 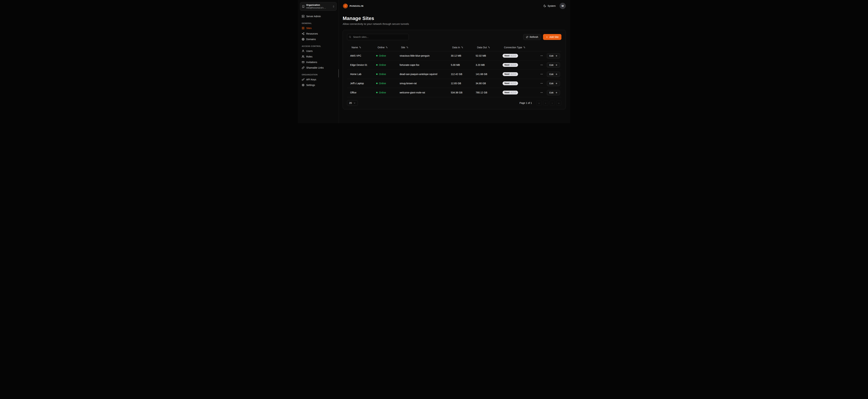 What do you see at coordinates (513, 48) in the screenshot?
I see `column-label: Connection Type` at bounding box center [513, 48].